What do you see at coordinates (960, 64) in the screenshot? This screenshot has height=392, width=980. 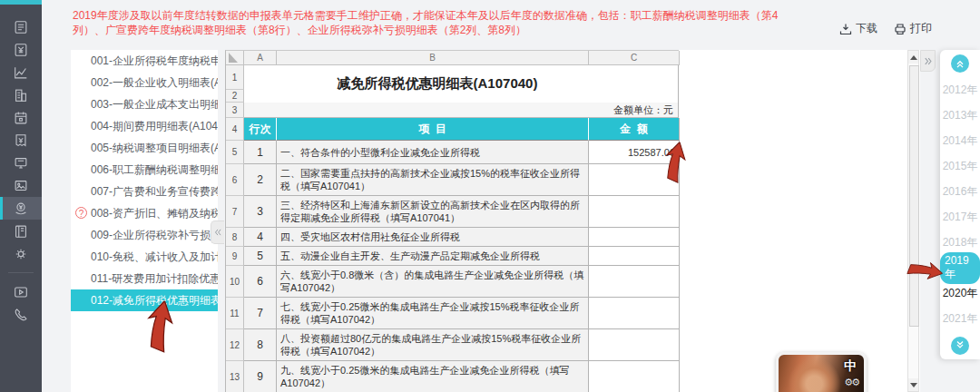 I see `chevron-up-double-icon` at bounding box center [960, 64].